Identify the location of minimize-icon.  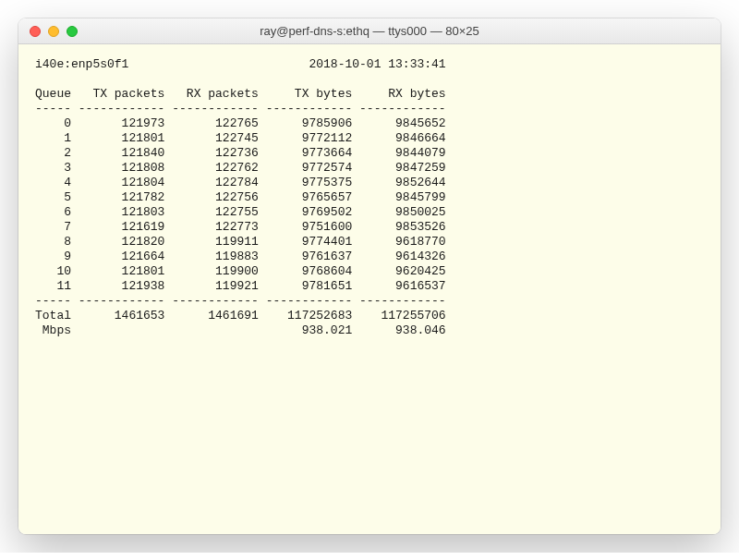
(54, 31).